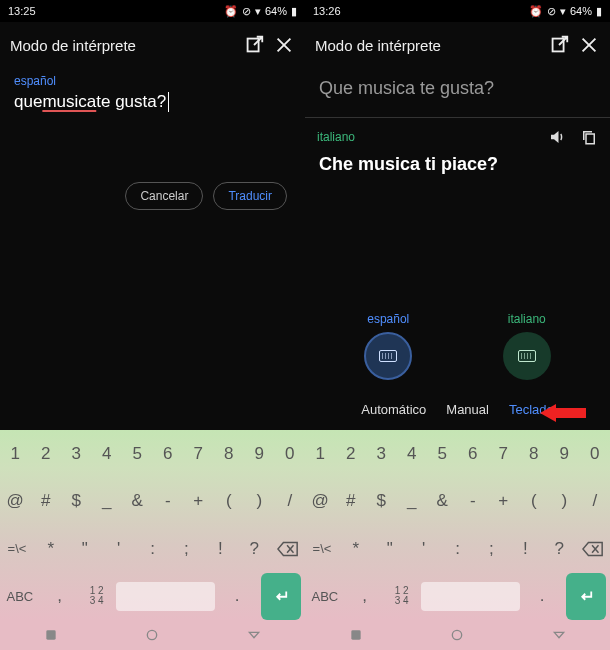  What do you see at coordinates (152, 79) in the screenshot?
I see `source-language-label: español` at bounding box center [152, 79].